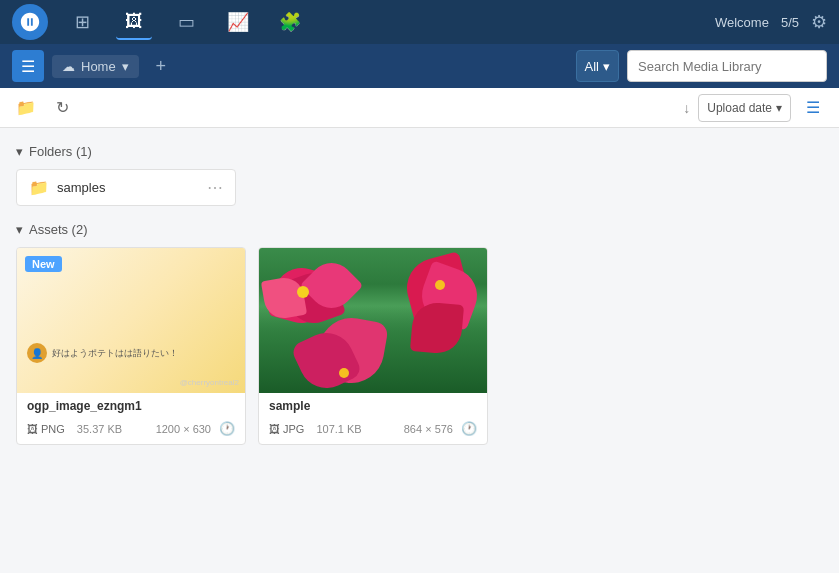  Describe the element at coordinates (227, 428) in the screenshot. I see `asset-date-icon-ogp: 🕐` at that location.